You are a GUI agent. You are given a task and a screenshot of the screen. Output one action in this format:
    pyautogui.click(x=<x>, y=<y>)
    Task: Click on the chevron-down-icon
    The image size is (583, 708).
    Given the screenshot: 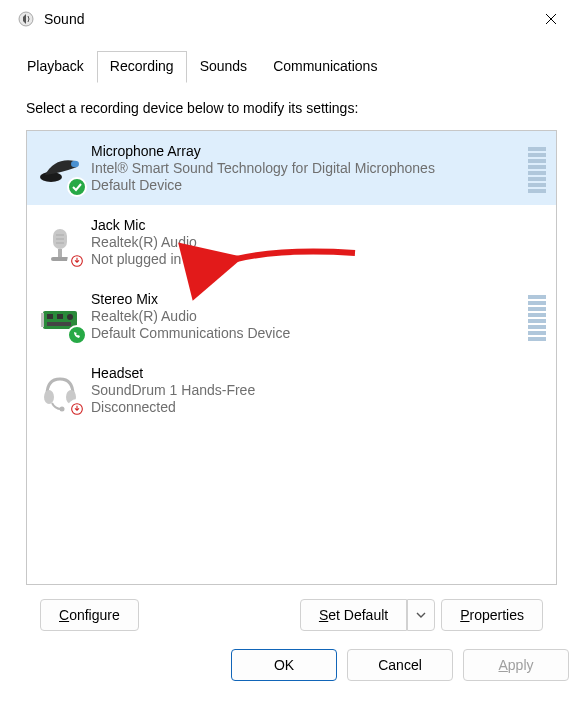 What is the action you would take?
    pyautogui.click(x=421, y=615)
    